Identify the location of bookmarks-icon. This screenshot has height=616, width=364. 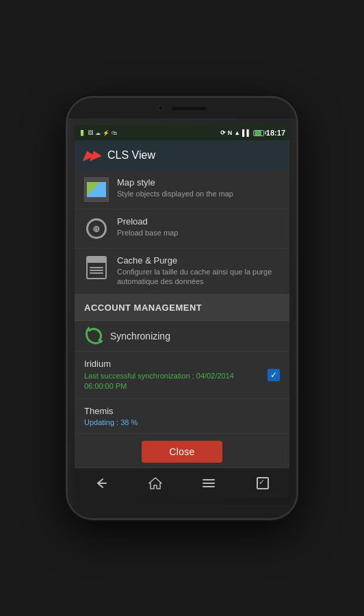
(263, 483).